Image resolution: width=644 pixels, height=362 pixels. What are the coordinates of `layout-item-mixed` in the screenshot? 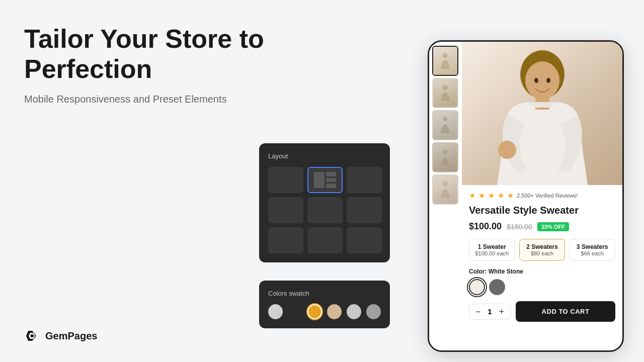 It's located at (325, 210).